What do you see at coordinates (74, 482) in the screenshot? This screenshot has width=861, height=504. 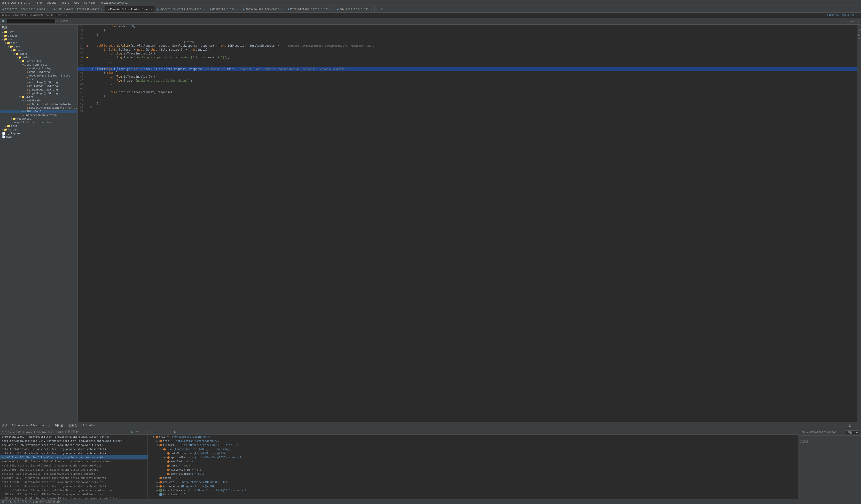 I see `stack-item-doFilter-362: doFilter:362, AbstractShiroFilter (org.a…` at bounding box center [74, 482].